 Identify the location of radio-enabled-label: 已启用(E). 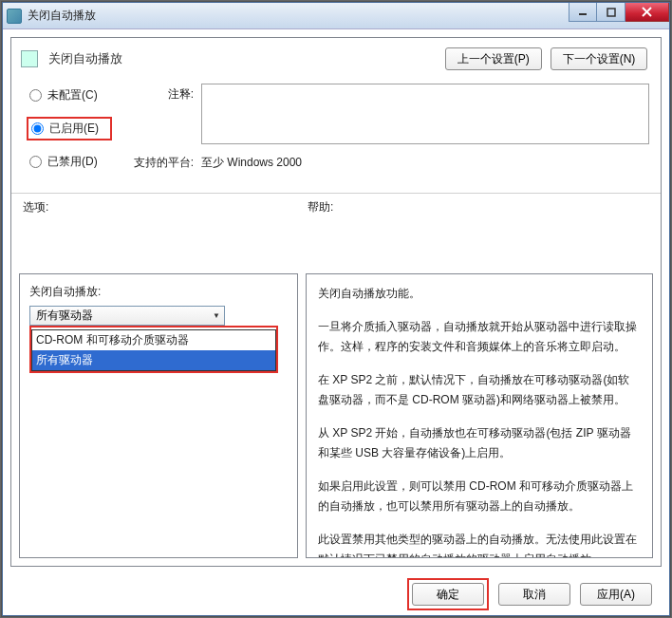
(74, 129).